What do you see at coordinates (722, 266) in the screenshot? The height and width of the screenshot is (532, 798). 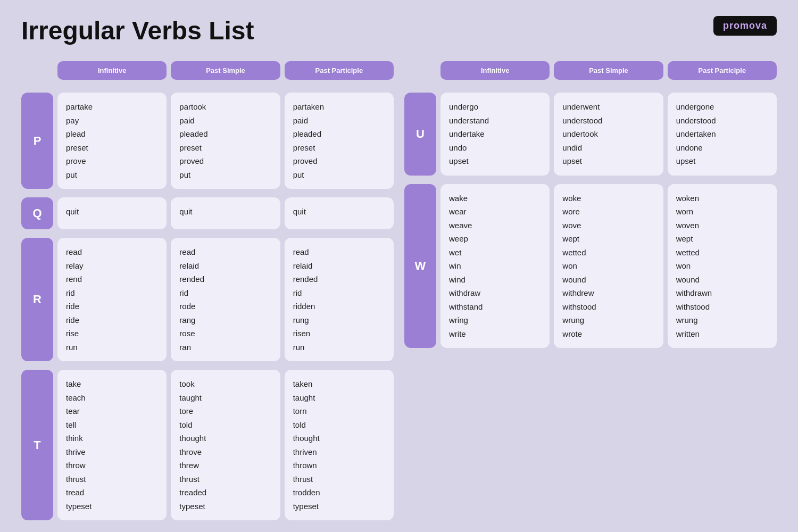 I see `w-past-participle: woken worn woven wept wetted won wound w…` at bounding box center [722, 266].